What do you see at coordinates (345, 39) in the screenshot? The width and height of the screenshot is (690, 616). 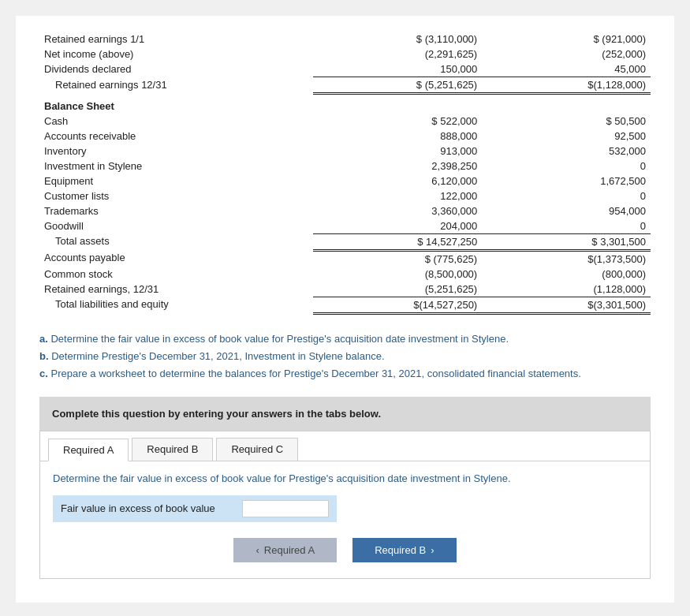 I see `table-row: Retained earnings 1/1$ (3,110,000)$ (921…` at bounding box center [345, 39].